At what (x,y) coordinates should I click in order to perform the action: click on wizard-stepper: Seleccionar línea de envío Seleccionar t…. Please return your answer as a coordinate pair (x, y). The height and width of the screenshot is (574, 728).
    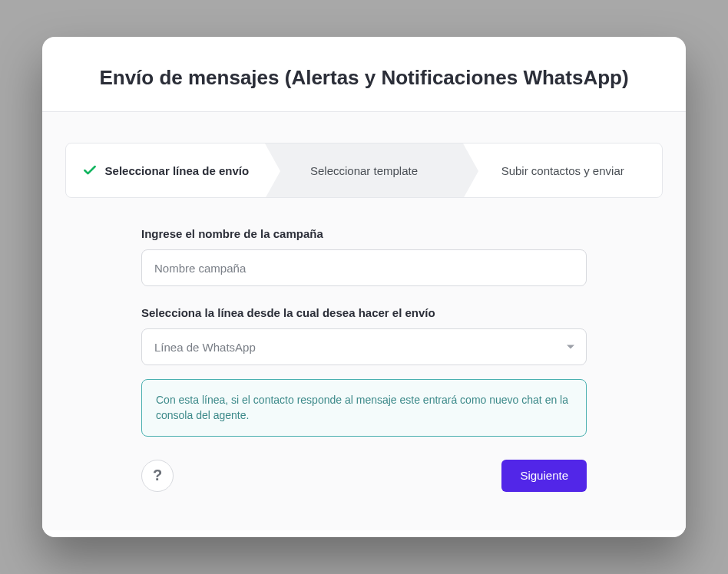
    Looking at the image, I should click on (364, 170).